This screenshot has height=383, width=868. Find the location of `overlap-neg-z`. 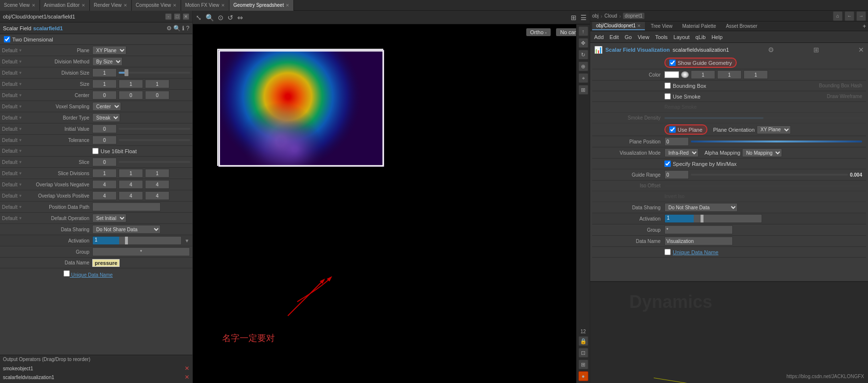

overlap-neg-z is located at coordinates (157, 184).